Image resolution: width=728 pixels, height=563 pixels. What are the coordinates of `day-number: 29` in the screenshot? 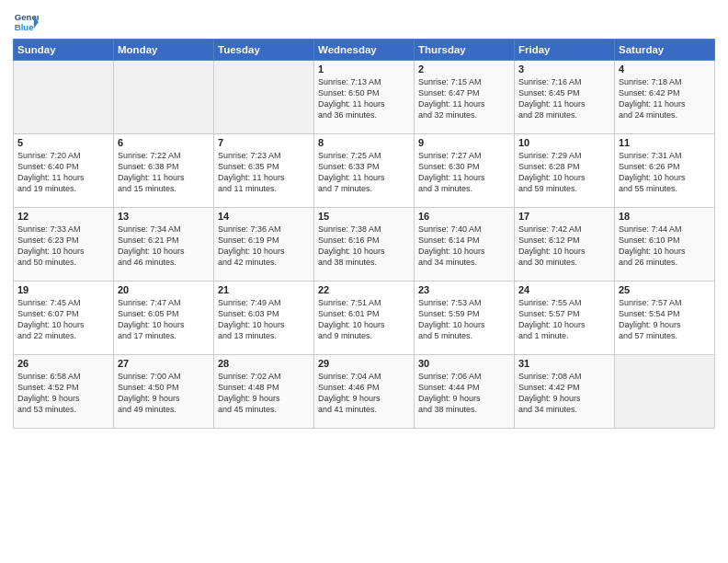 It's located at (364, 363).